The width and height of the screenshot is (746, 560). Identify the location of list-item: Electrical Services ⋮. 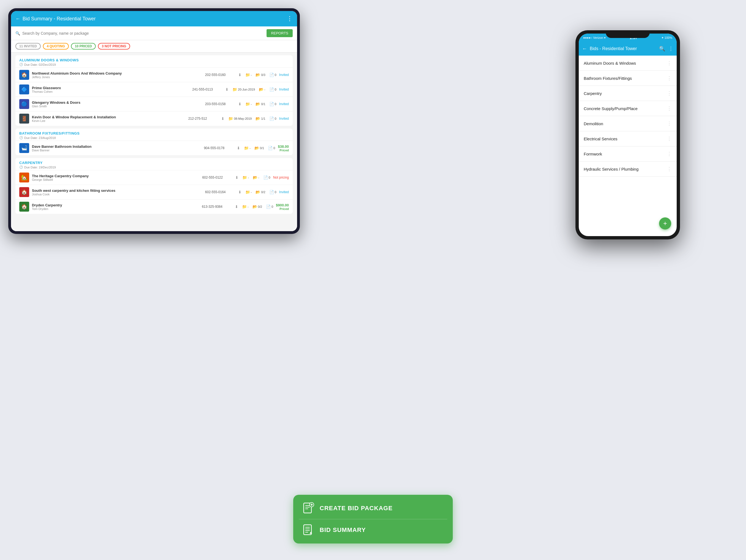
(628, 139).